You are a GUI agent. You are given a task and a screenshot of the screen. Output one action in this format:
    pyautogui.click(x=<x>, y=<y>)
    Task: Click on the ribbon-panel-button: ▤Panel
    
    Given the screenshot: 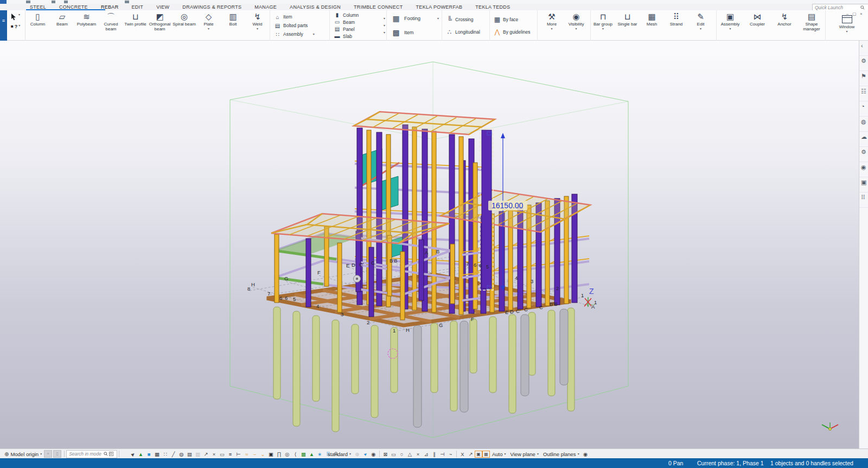 What is the action you would take?
    pyautogui.click(x=346, y=29)
    